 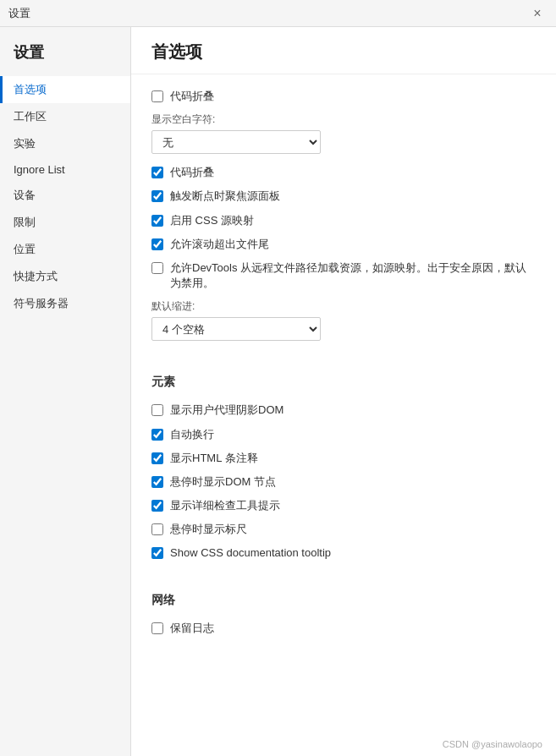 I want to click on whitespace-dropdown-row: 显示空白字符: 无 全部 尾随 边界, so click(x=344, y=134).